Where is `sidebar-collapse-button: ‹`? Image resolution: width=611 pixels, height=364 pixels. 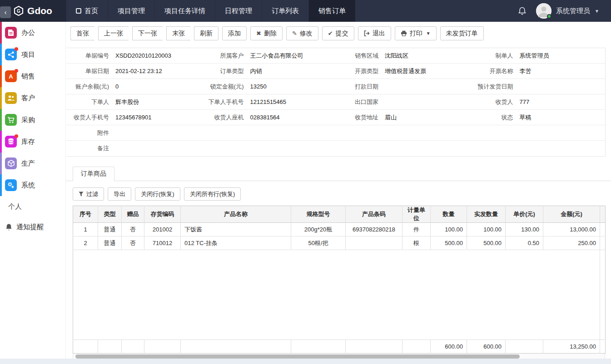 sidebar-collapse-button: ‹ is located at coordinates (5, 12).